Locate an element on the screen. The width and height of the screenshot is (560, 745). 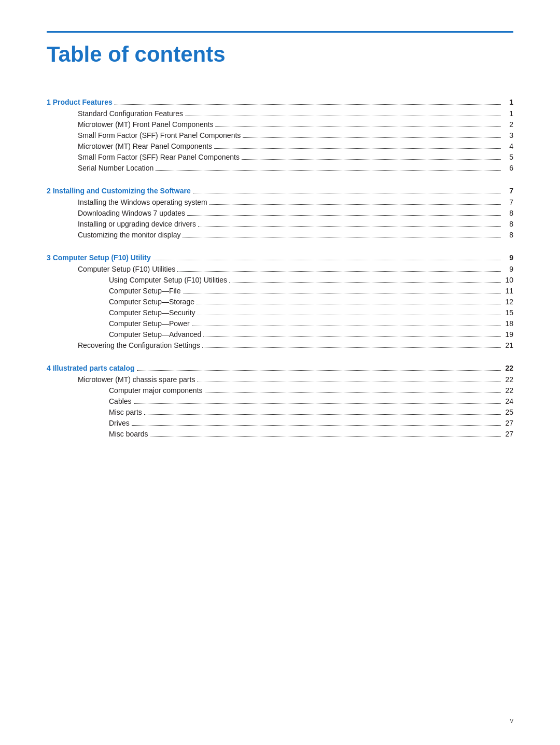
toc-entry: 3 Computer Setup (F10) Utility9 is located at coordinates (280, 258).